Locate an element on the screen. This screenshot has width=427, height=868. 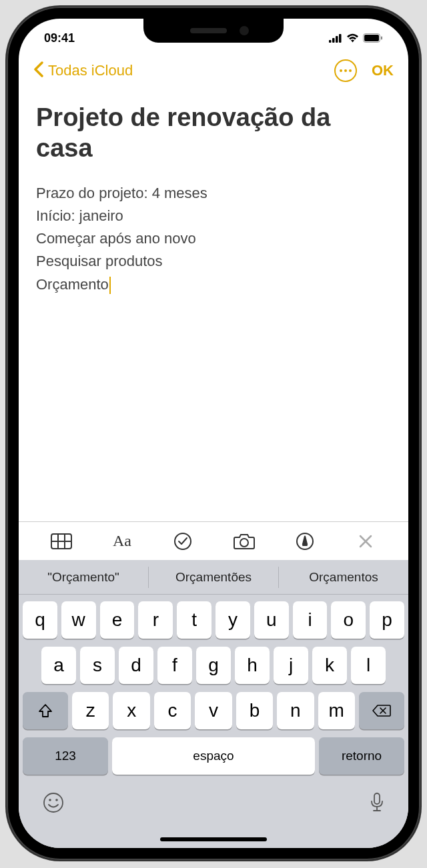
key-l: l is located at coordinates (368, 665).